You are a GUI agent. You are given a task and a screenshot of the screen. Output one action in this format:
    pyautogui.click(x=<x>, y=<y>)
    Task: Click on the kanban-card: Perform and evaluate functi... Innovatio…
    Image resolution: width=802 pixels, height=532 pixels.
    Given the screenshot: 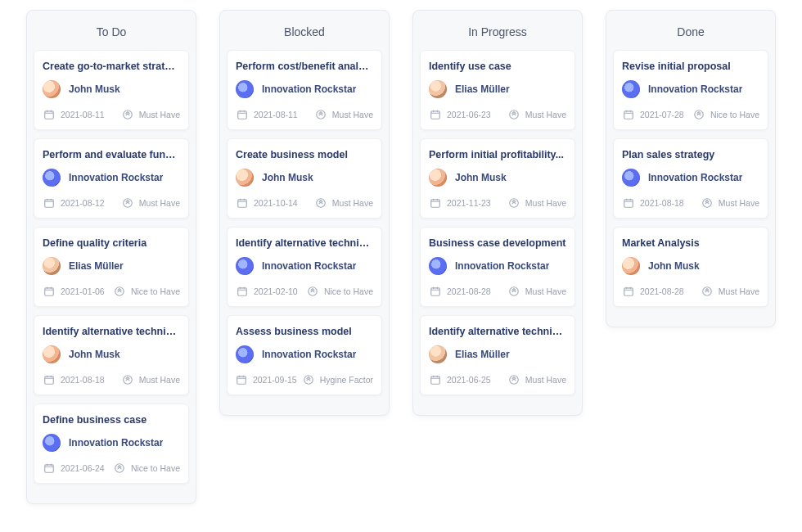 What is the action you would take?
    pyautogui.click(x=111, y=178)
    